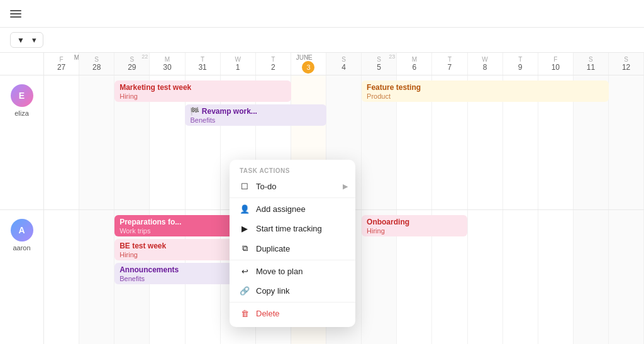 The image size is (644, 344). Describe the element at coordinates (626, 64) in the screenshot. I see `day-header-S12: S 12` at that location.